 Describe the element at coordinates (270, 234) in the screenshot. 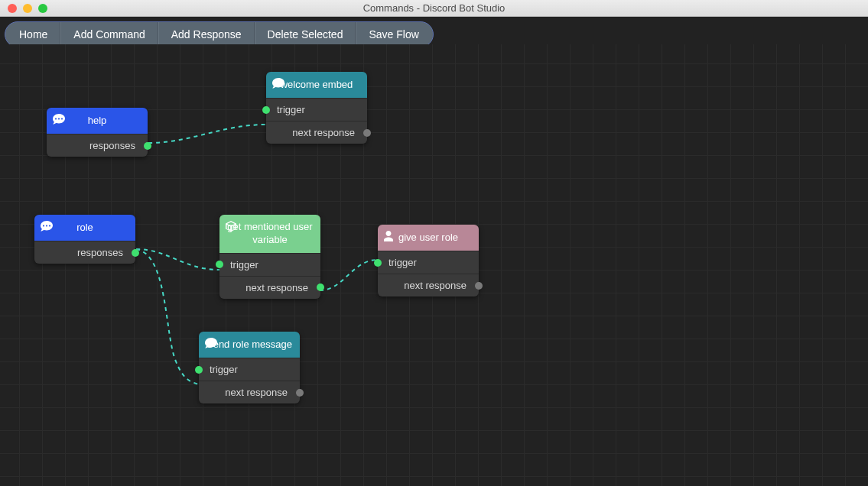

I see `node-get-mentioned-title: get mentioned user variable` at that location.